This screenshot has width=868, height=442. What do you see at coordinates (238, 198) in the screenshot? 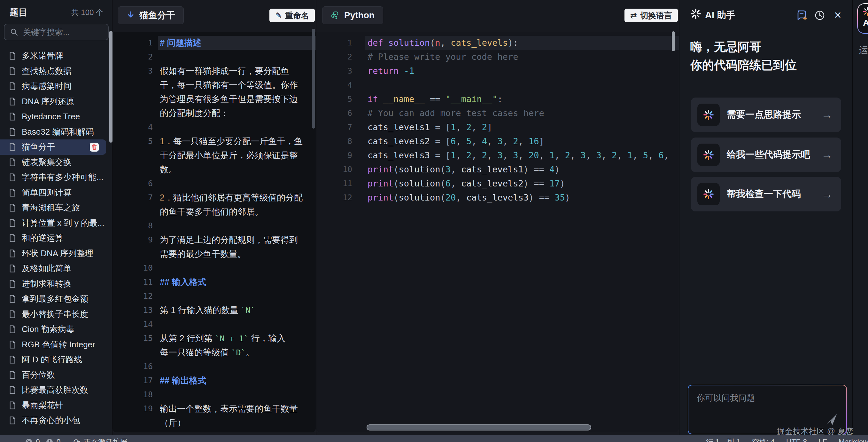
I see `md-row: 2．猫比他们邻居有更高等级值的分配` at bounding box center [238, 198].